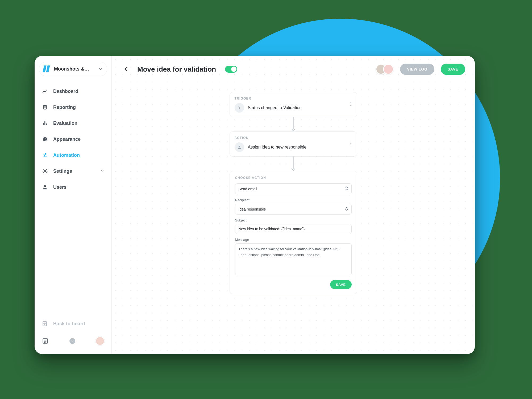 The width and height of the screenshot is (532, 399). I want to click on sidebar-item-label: Users, so click(60, 187).